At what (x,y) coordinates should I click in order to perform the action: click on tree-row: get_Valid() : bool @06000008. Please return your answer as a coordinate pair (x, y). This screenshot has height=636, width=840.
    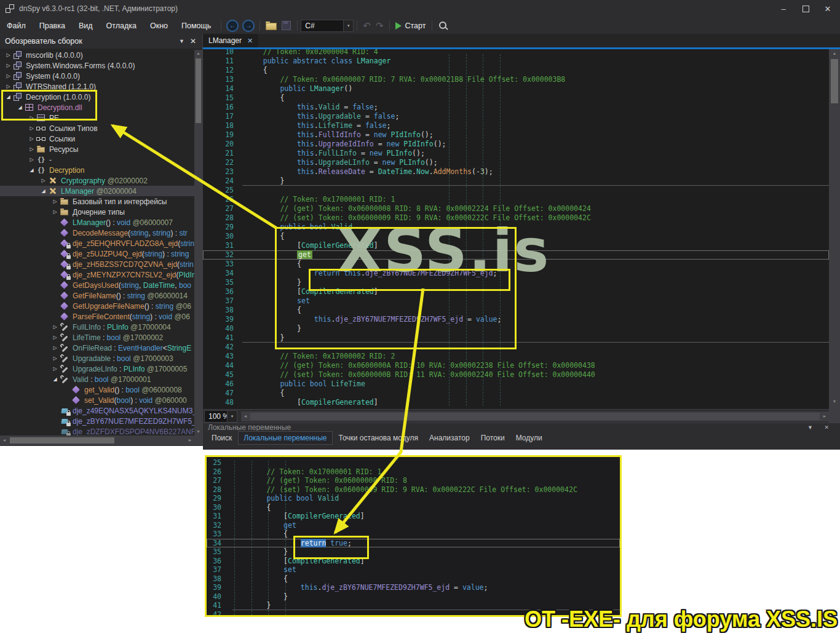
    Looking at the image, I should click on (97, 390).